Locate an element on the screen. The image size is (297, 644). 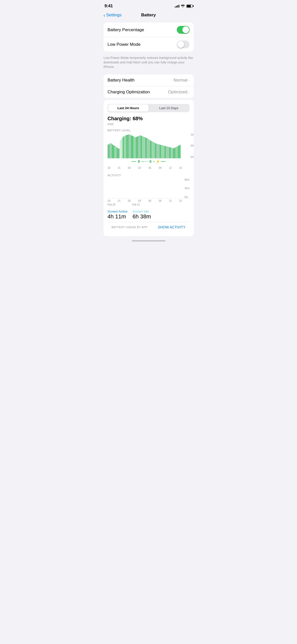
low-power-mode-toggle is located at coordinates (183, 44).